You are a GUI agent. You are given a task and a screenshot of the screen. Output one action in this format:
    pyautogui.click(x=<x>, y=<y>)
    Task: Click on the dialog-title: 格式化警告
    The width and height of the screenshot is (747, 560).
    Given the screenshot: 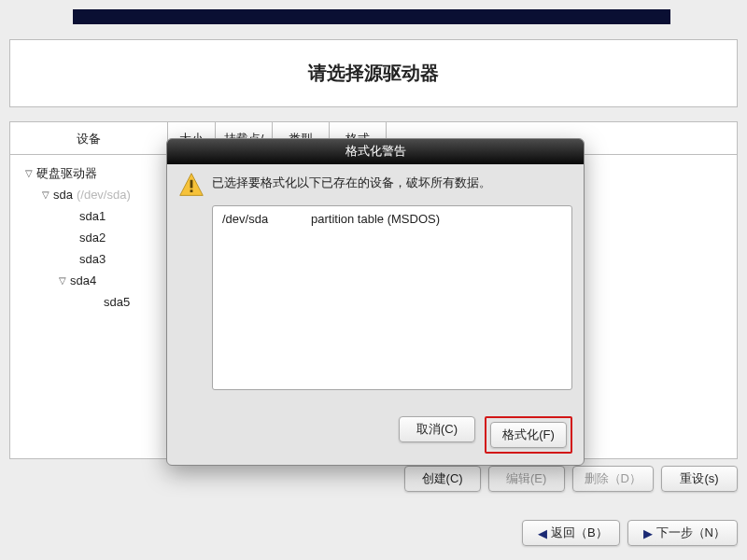 What is the action you would take?
    pyautogui.click(x=375, y=151)
    